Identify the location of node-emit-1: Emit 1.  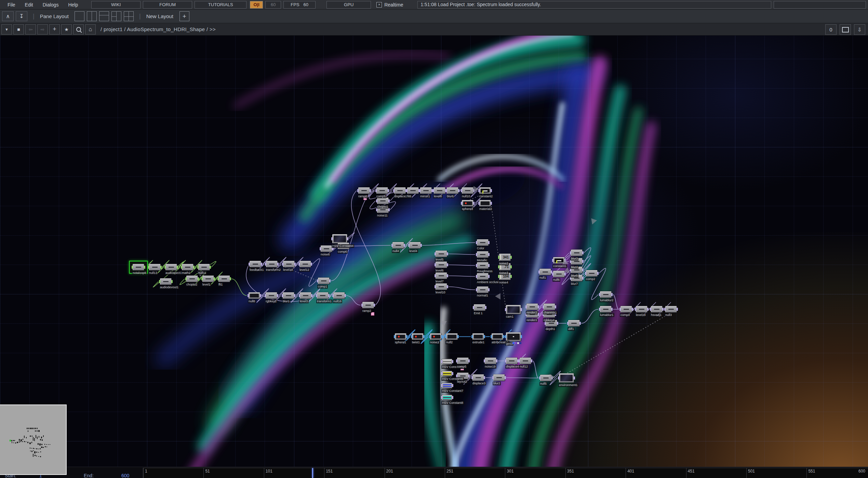
(480, 308).